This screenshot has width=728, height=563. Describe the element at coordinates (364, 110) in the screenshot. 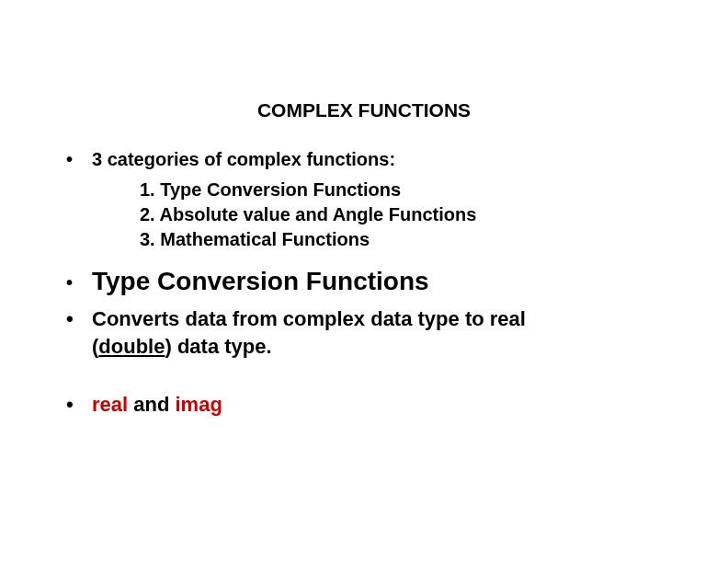

I see `slide-title: COMPLEX FUNCTIONS` at that location.